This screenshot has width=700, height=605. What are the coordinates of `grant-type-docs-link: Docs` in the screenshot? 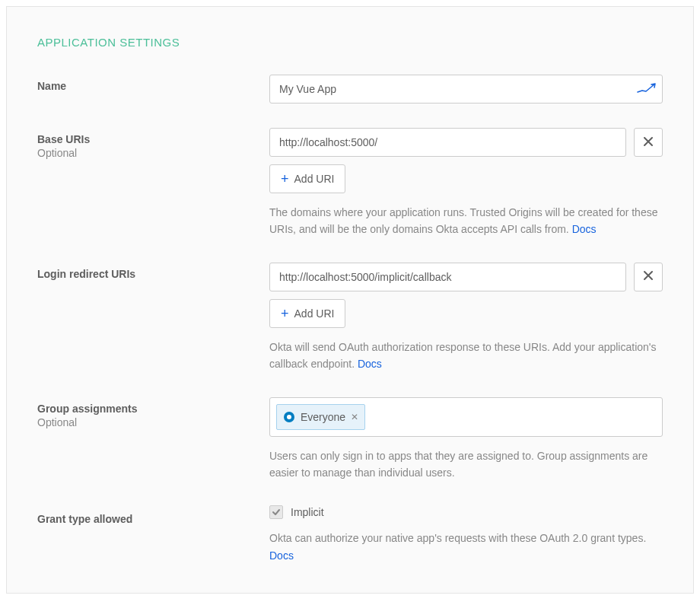 It's located at (282, 556).